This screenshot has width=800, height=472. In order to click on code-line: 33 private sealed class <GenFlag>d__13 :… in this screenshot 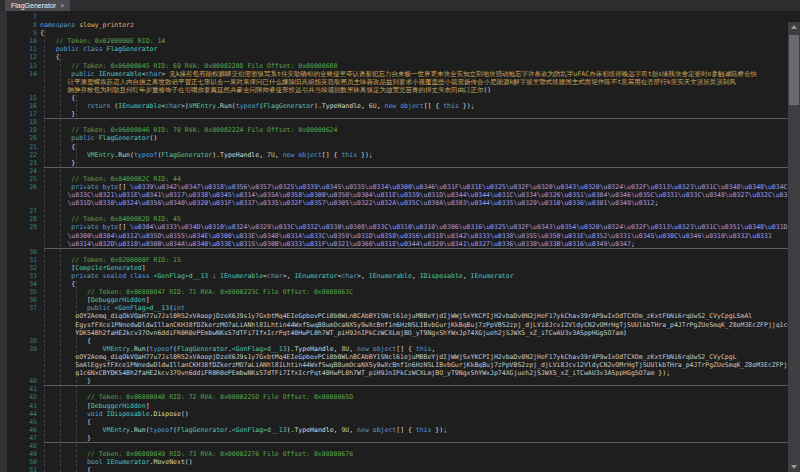, I will do `click(394, 276)`.